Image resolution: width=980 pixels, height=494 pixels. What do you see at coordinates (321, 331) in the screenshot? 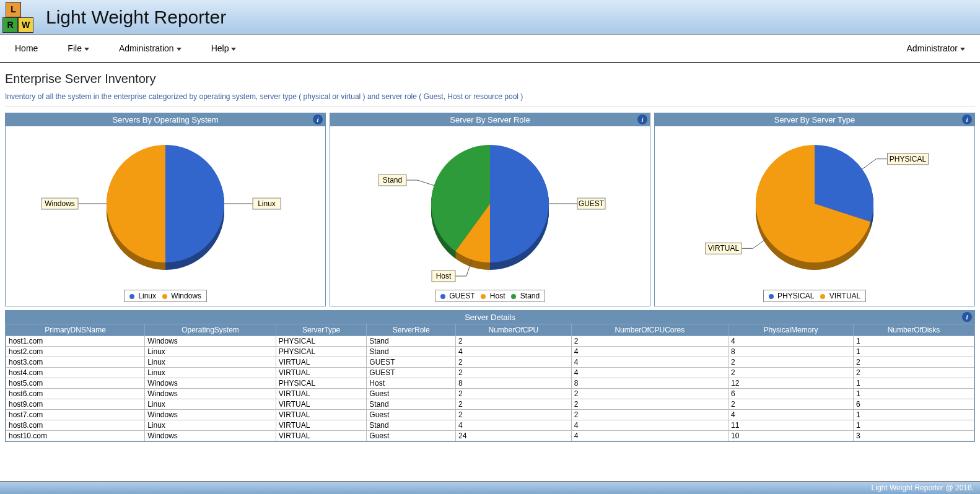
I see `table-column-header: ServerType` at bounding box center [321, 331].